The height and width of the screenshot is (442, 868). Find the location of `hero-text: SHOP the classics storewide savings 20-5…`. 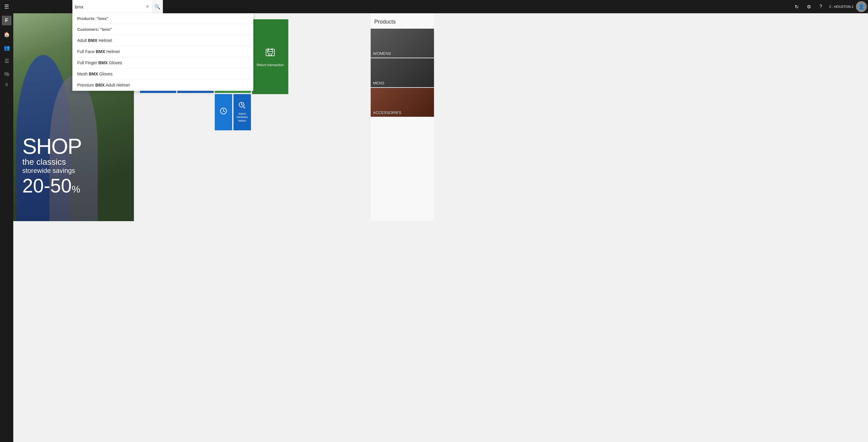

hero-text: SHOP the classics storewide savings 20-5… is located at coordinates (52, 166).